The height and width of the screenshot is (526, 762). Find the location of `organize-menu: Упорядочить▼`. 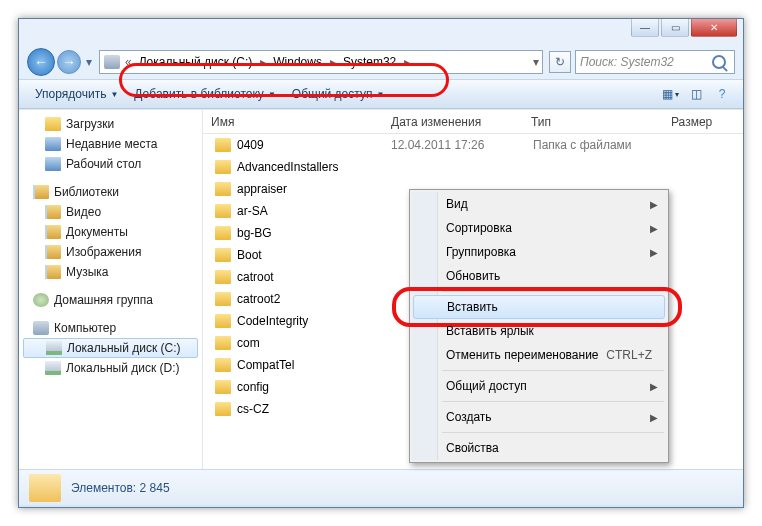

organize-menu: Упорядочить▼ is located at coordinates (76, 94).